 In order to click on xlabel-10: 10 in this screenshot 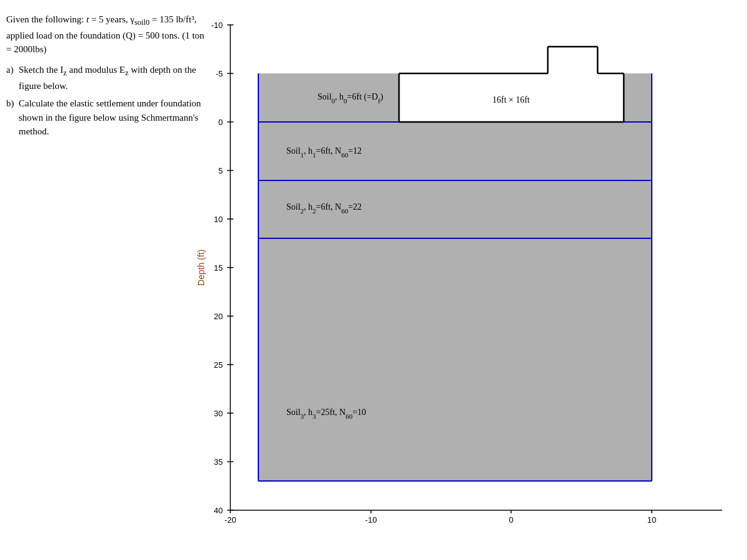, I will do `click(652, 520)`.